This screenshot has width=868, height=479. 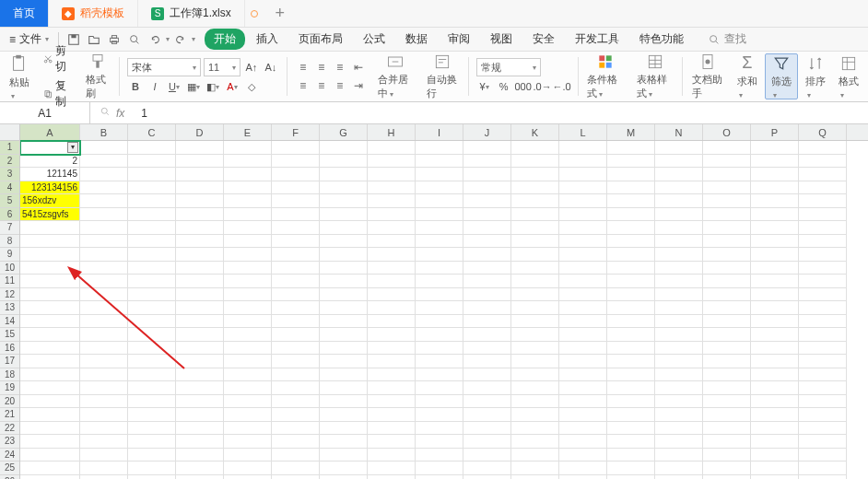 I want to click on cell-K9, so click(x=535, y=254).